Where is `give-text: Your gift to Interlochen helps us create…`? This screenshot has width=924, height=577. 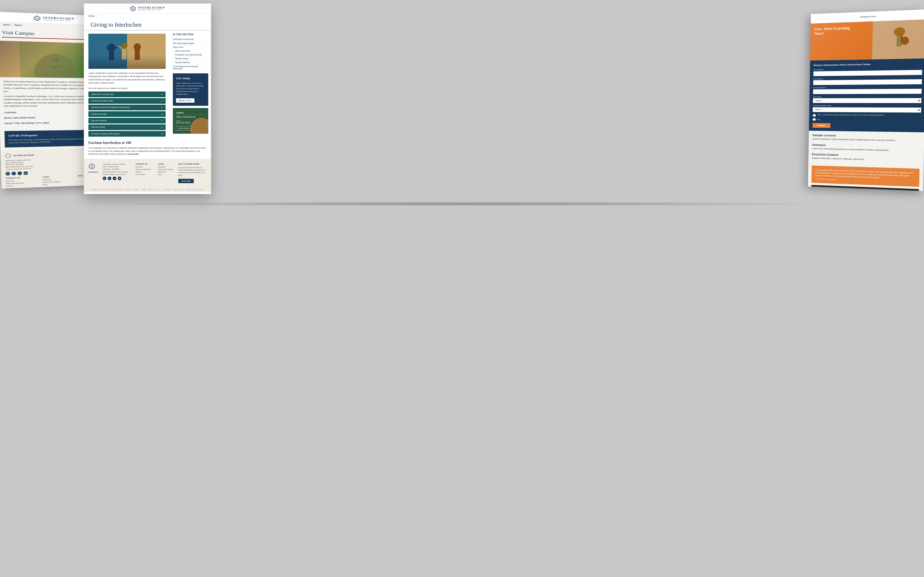
give-text: Your gift to Interlochen helps us create… is located at coordinates (192, 171).